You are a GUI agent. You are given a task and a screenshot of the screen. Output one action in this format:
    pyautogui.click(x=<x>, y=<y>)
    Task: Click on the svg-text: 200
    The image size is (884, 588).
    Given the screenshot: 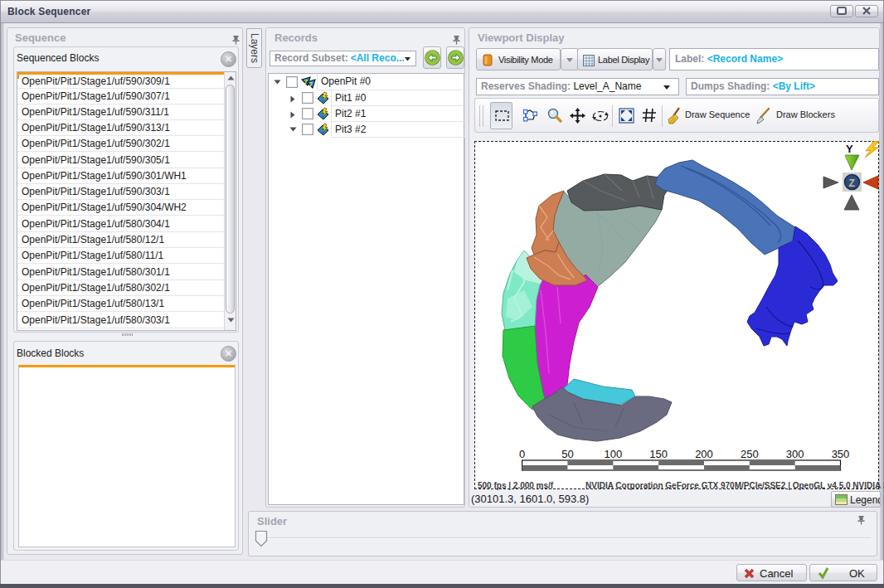 What is the action you would take?
    pyautogui.click(x=704, y=454)
    